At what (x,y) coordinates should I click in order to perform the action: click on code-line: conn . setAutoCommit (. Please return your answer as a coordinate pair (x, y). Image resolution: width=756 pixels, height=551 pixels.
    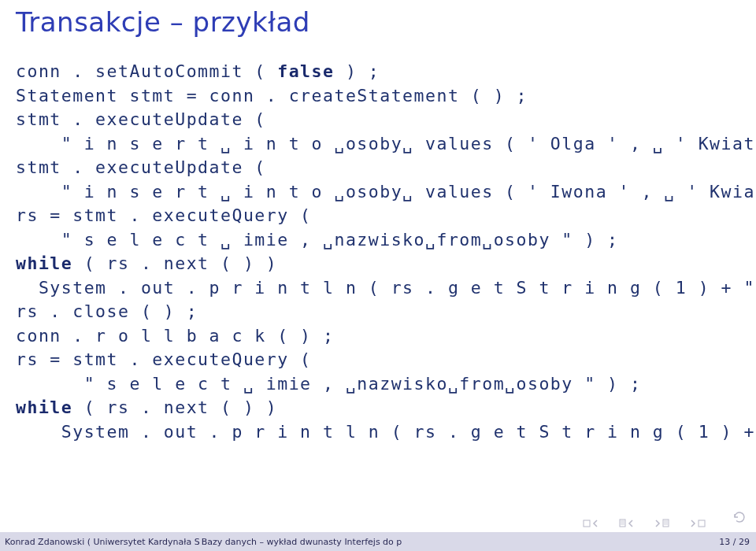
    Looking at the image, I should click on (146, 71).